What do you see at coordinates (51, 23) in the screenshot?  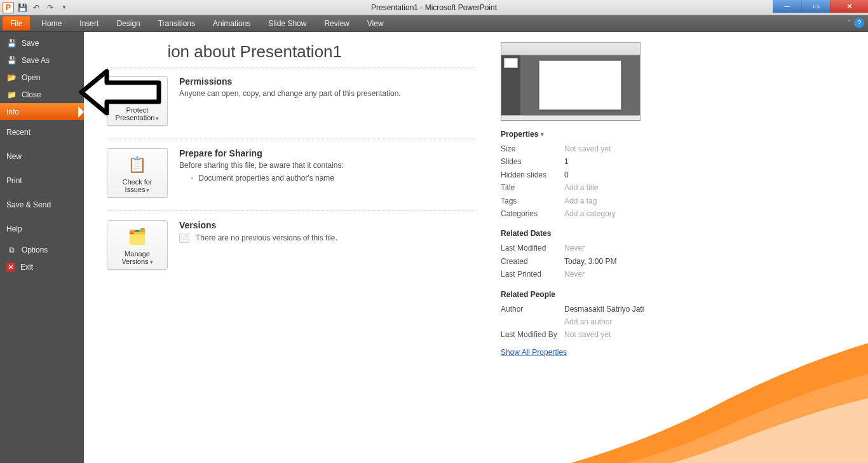 I see `tab-home: Home` at bounding box center [51, 23].